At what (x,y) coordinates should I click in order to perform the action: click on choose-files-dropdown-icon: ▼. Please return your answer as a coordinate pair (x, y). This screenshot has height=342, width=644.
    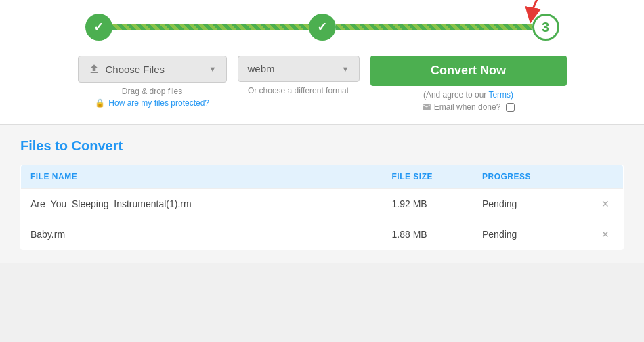
    Looking at the image, I should click on (213, 69).